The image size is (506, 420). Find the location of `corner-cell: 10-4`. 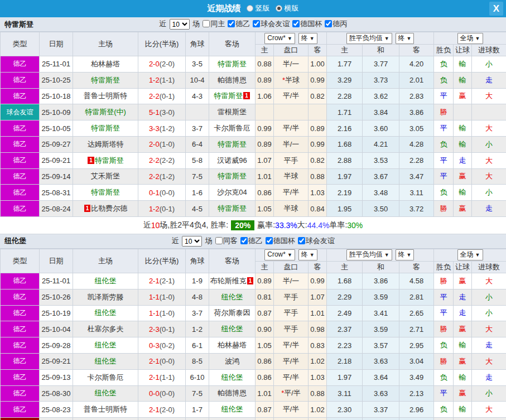

corner-cell: 10-4 is located at coordinates (197, 80).